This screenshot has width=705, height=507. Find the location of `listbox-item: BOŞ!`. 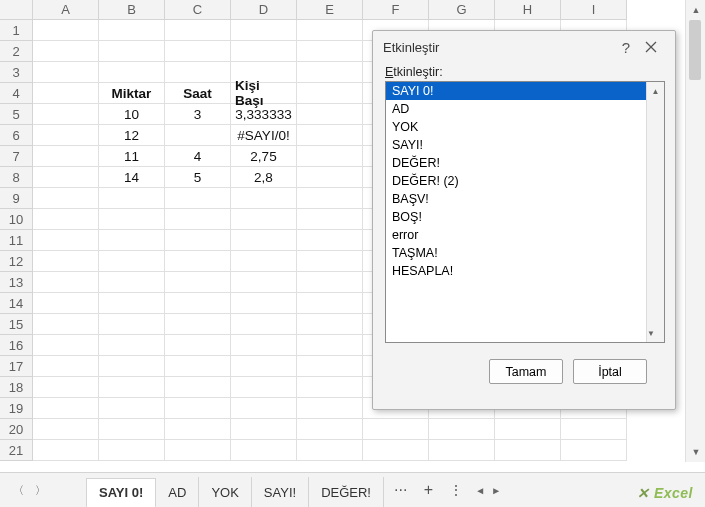

listbox-item: BOŞ! is located at coordinates (525, 217).